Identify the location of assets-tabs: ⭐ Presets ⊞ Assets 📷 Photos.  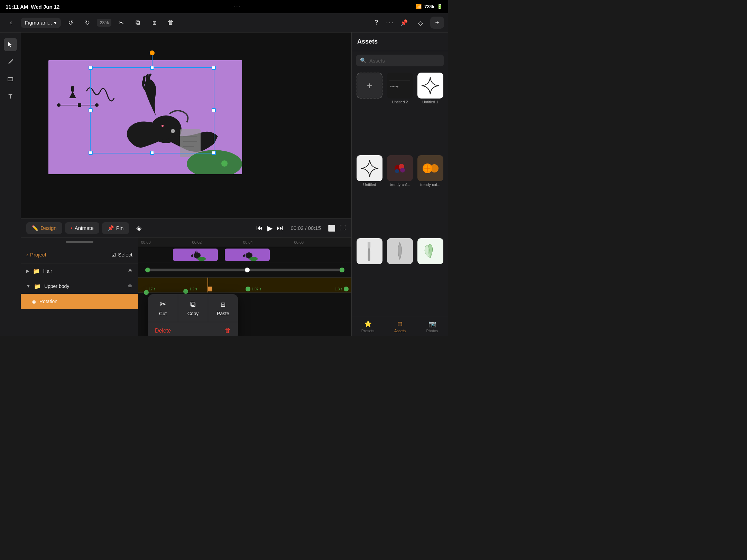
(400, 326).